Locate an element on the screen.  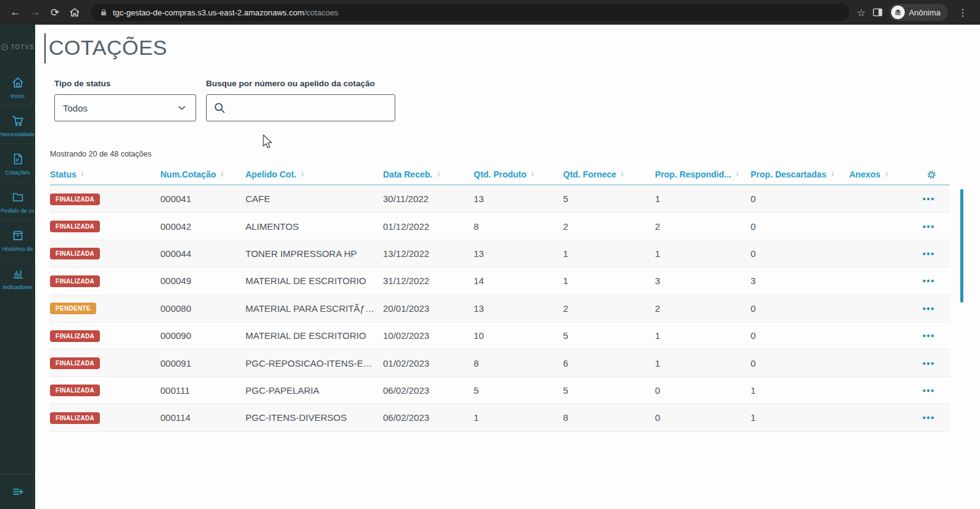
sidebar-item-necessidade: Necessidade is located at coordinates (17, 124).